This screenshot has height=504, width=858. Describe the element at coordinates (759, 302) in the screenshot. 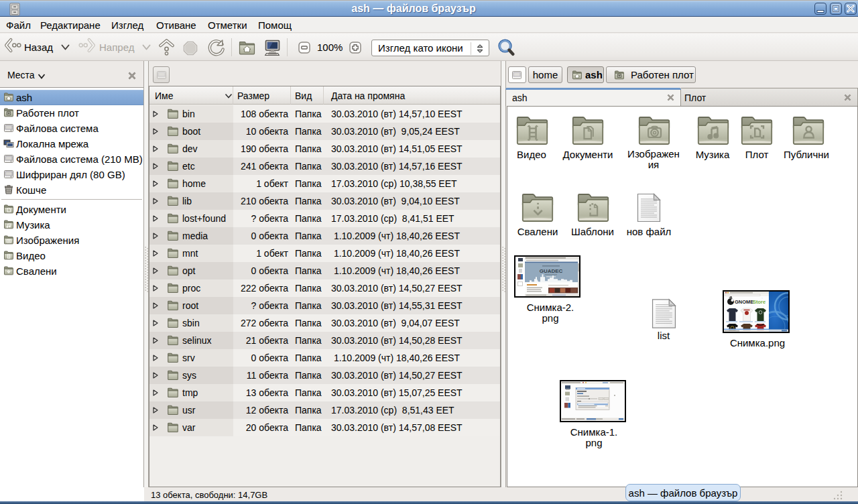

I see `svg-text: Store` at that location.